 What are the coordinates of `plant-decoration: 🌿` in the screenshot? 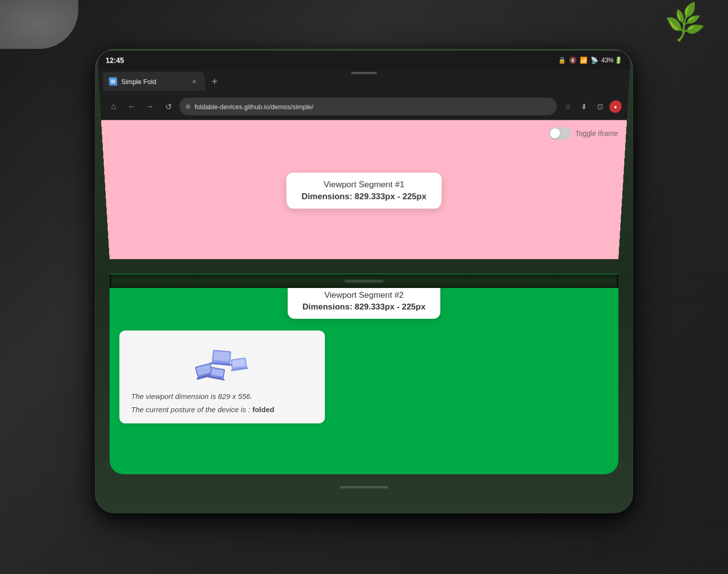 It's located at (674, 27).